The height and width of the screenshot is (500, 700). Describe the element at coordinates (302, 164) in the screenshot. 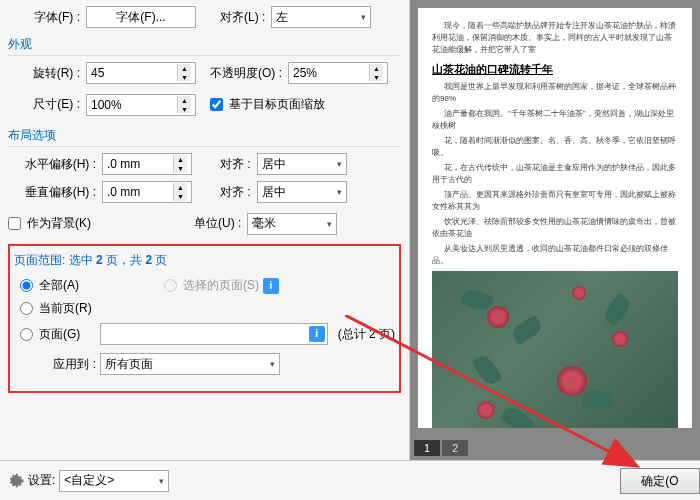

I see `align1-combo: 居中▾` at that location.